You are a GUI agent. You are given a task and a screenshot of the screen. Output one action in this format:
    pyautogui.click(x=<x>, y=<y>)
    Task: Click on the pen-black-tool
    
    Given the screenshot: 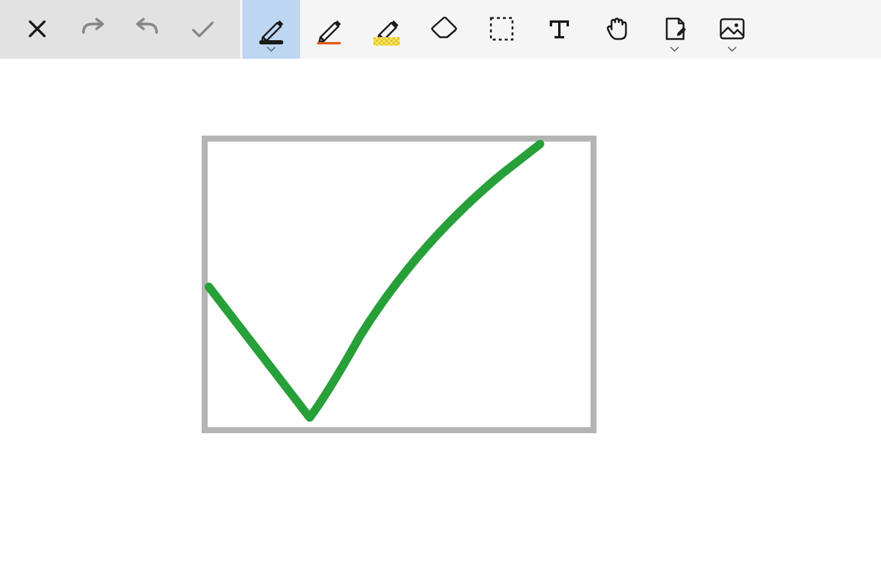 What is the action you would take?
    pyautogui.click(x=271, y=29)
    